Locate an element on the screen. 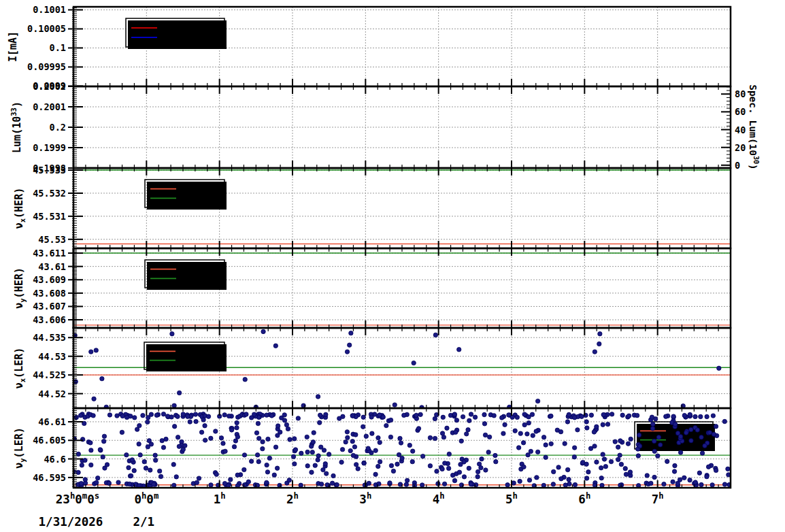  x-tick-label: 3h is located at coordinates (365, 499).